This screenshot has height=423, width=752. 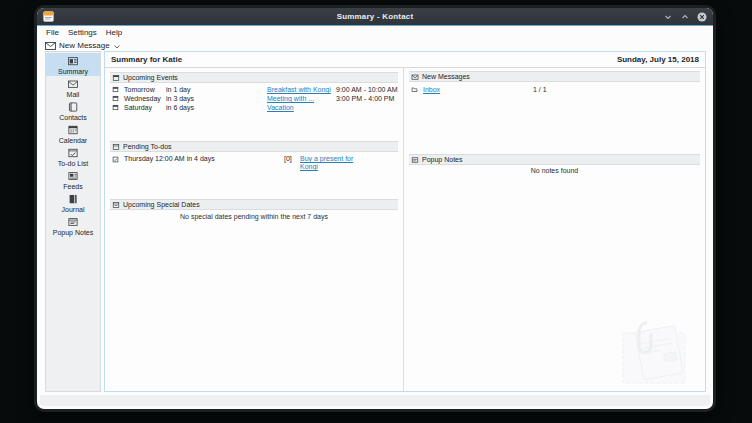 What do you see at coordinates (216, 108) in the screenshot?
I see `event-countdown: in 6 days` at bounding box center [216, 108].